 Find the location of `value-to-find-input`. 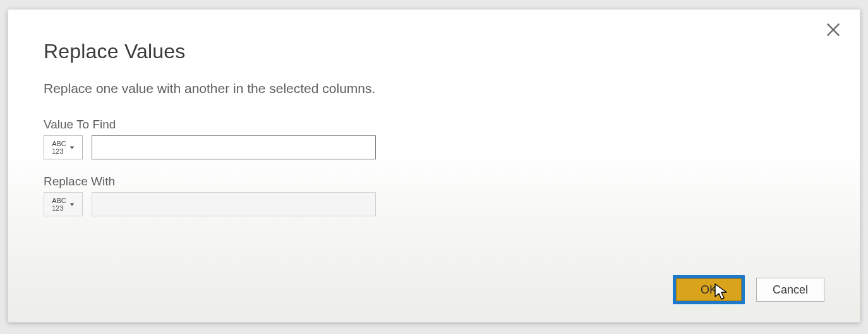

value-to-find-input is located at coordinates (234, 147).